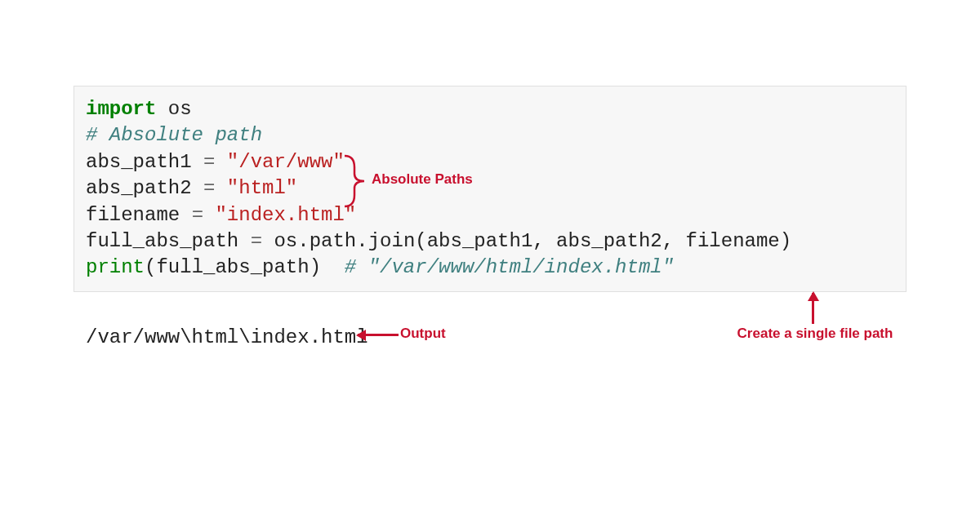 Image resolution: width=980 pixels, height=514 pixels. What do you see at coordinates (262, 188) in the screenshot?
I see `str-abs2: "html"` at bounding box center [262, 188].